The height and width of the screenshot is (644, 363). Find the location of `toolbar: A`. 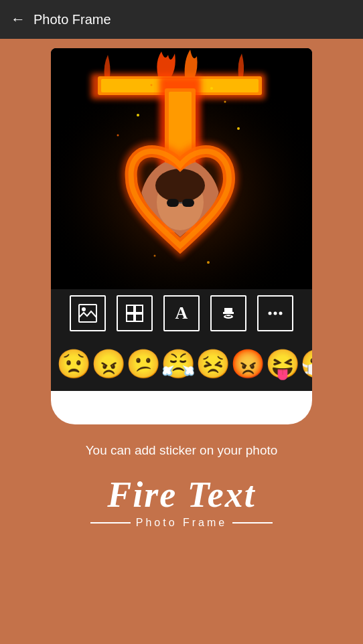

toolbar: A is located at coordinates (182, 313).